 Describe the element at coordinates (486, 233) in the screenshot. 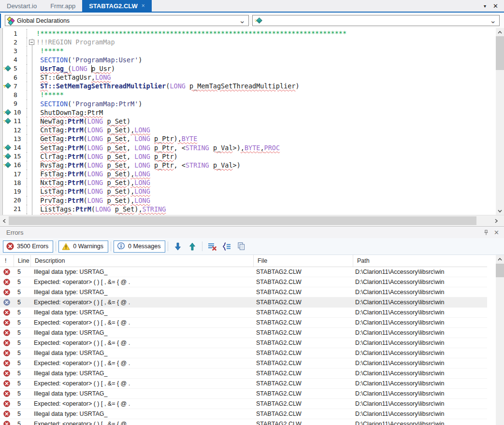

I see `pin-icon` at that location.